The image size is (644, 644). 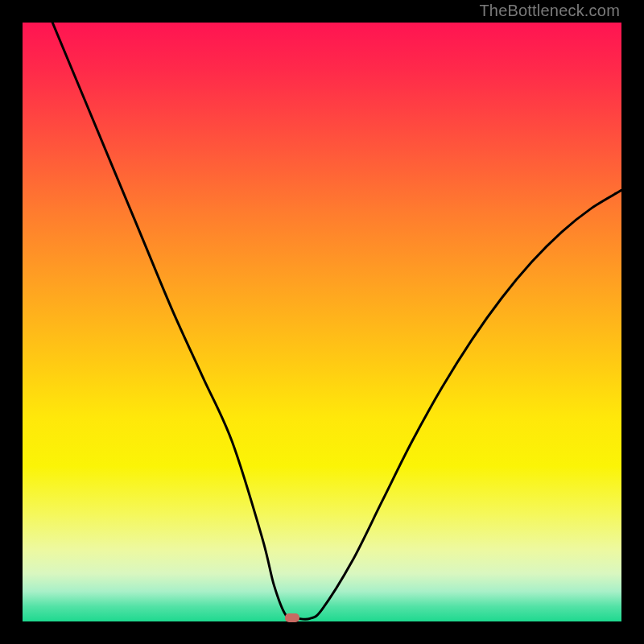 What do you see at coordinates (549, 11) in the screenshot?
I see `watermark-text: TheBottleneck.com` at bounding box center [549, 11].